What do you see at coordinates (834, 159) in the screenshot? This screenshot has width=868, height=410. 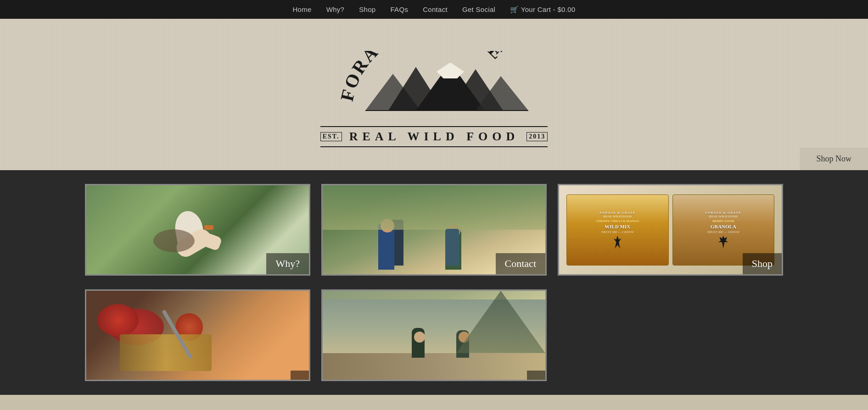 I see `shop-now-button: Shop Now` at bounding box center [834, 159].